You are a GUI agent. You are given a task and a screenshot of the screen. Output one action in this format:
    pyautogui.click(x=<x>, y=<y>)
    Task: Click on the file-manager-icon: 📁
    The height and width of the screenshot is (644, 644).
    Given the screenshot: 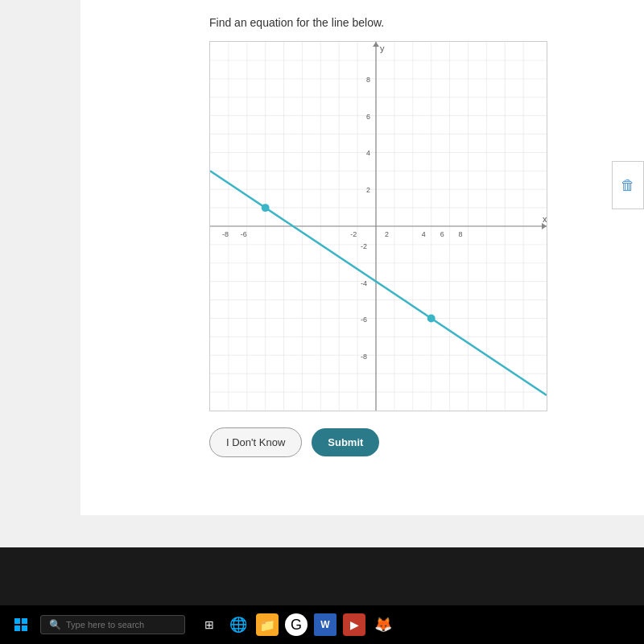 What is the action you would take?
    pyautogui.click(x=267, y=625)
    